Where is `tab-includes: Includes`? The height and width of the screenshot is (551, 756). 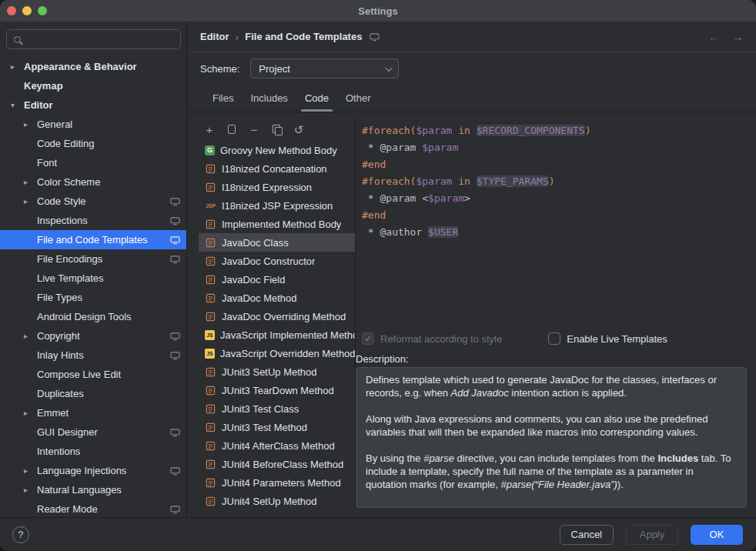
tab-includes: Includes is located at coordinates (269, 99).